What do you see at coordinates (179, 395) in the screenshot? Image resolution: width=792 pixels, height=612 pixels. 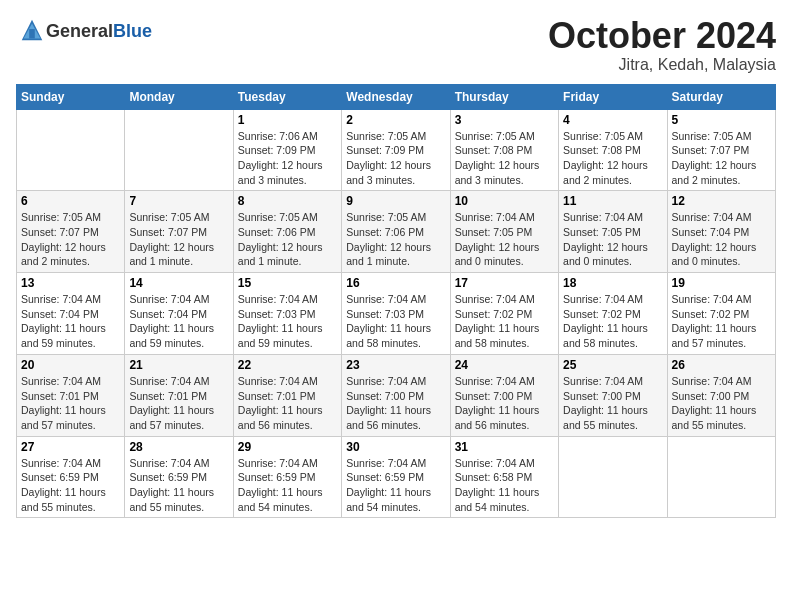 I see `calendar-cell: 21Sunrise: 7:04 AMSunset: 7:01 PMDayligh…` at bounding box center [179, 395].